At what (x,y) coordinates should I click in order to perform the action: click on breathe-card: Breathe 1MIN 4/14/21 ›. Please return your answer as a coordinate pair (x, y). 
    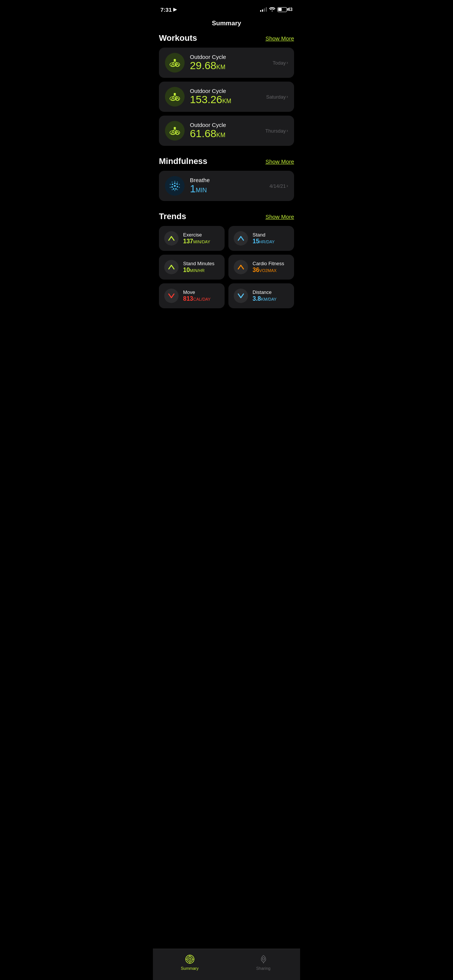
    Looking at the image, I should click on (226, 186).